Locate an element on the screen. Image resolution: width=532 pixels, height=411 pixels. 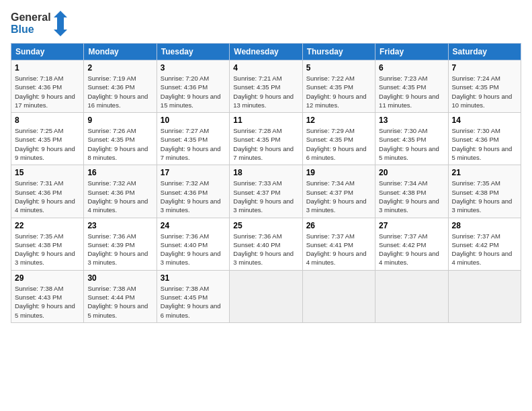
calendar-day-cell: 28Sunrise: 7:37 AMSunset: 4:42 PMDayligh… is located at coordinates (484, 244).